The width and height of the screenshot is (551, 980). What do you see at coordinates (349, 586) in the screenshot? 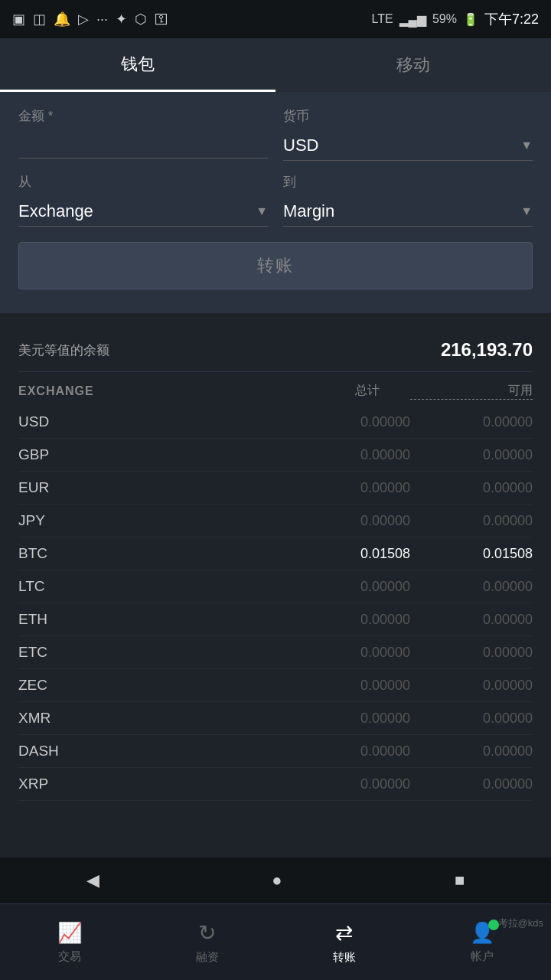
I see `total-LTC: 0.00000` at bounding box center [349, 586].